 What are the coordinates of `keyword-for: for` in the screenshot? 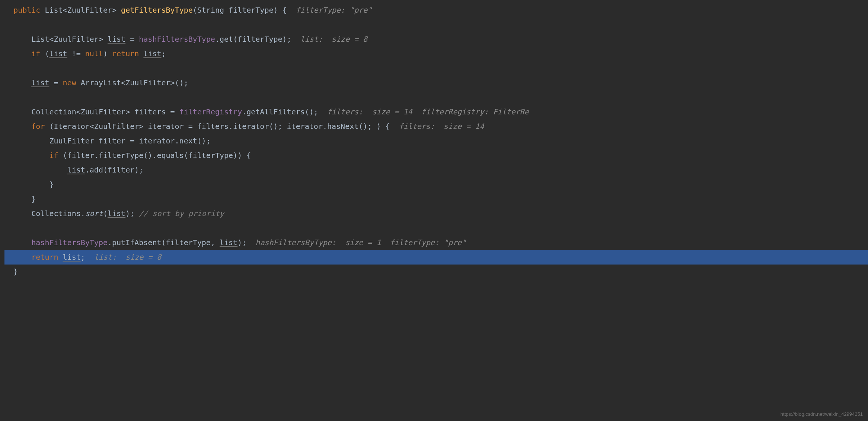 It's located at (38, 127).